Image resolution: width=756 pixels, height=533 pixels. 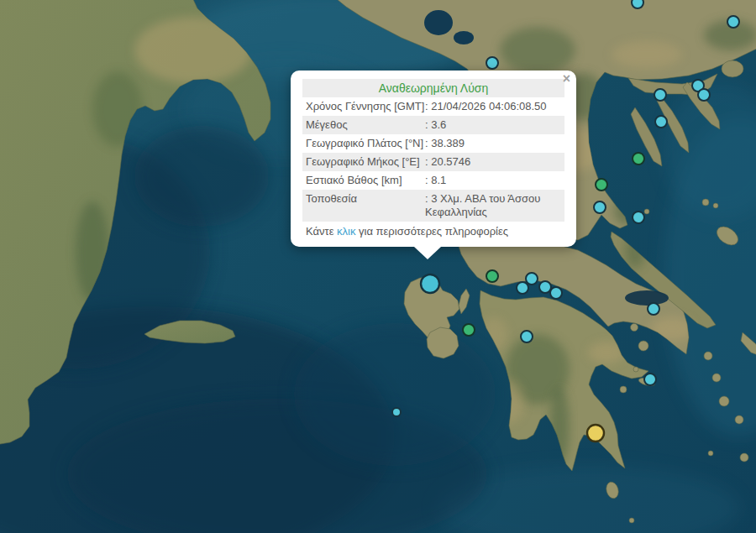 What do you see at coordinates (321, 232) in the screenshot?
I see `footer-text-prefix: Κάντε` at bounding box center [321, 232].